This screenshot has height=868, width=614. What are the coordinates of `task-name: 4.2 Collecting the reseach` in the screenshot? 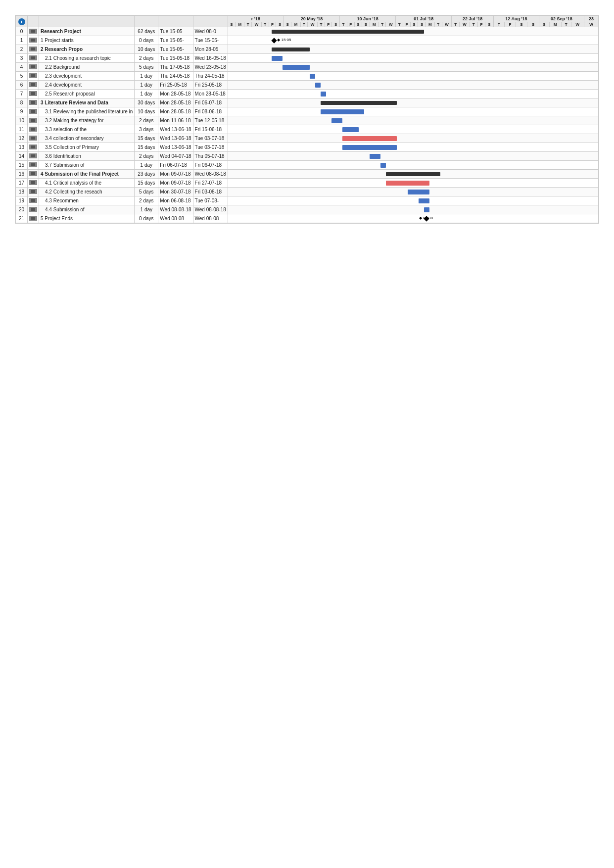 It's located at (87, 192).